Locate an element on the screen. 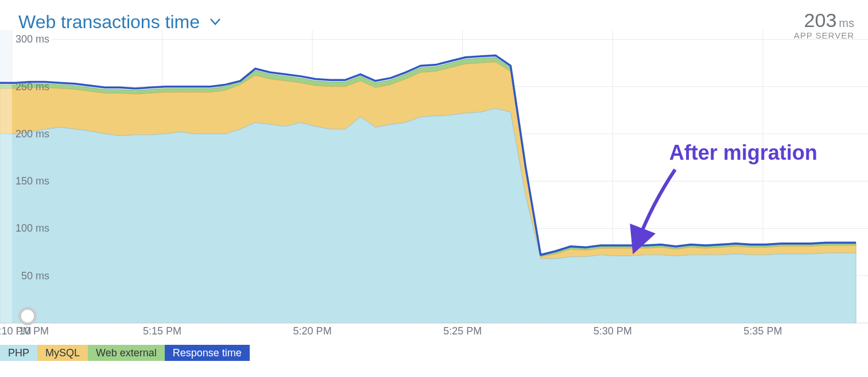  marker-circle-icon is located at coordinates (28, 316).